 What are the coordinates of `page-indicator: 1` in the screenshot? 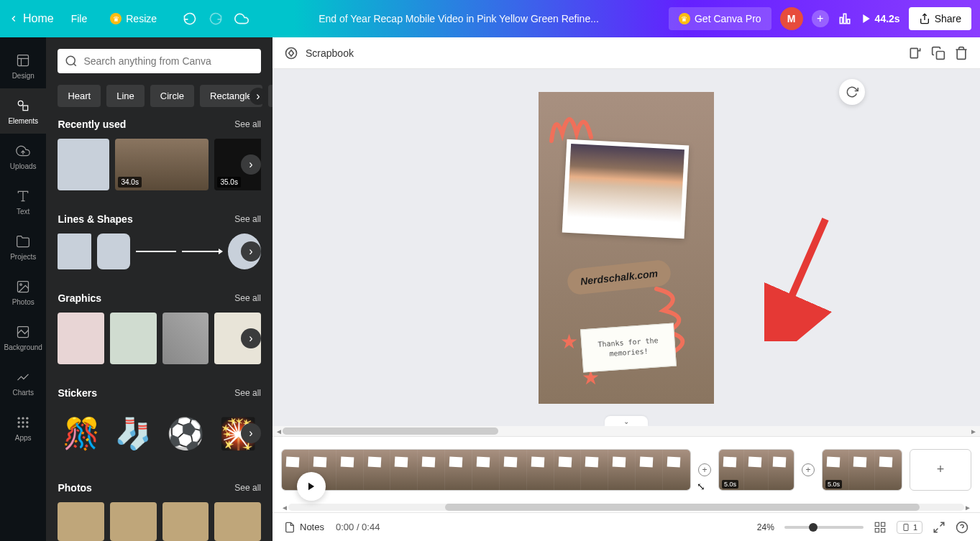 It's located at (910, 527).